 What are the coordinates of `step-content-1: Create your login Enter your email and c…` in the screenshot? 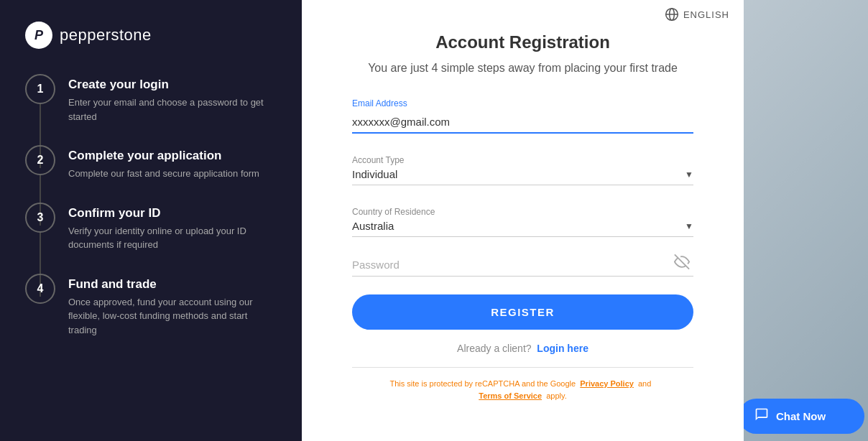 It's located at (172, 99).